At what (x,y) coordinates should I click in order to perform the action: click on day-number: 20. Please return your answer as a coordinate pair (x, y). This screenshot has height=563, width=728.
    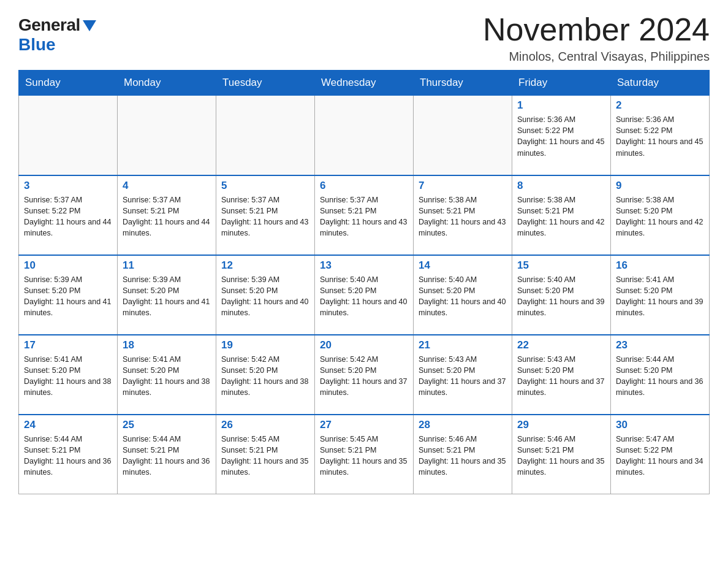
    Looking at the image, I should click on (364, 345).